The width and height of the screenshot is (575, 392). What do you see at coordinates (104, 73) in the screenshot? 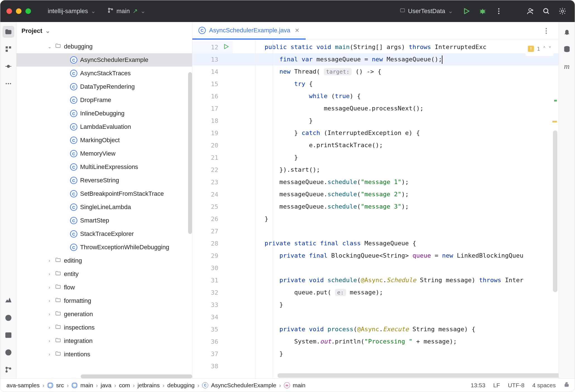
I see `tree-class-AsyncStackTraces: CAsyncStackTraces` at bounding box center [104, 73].